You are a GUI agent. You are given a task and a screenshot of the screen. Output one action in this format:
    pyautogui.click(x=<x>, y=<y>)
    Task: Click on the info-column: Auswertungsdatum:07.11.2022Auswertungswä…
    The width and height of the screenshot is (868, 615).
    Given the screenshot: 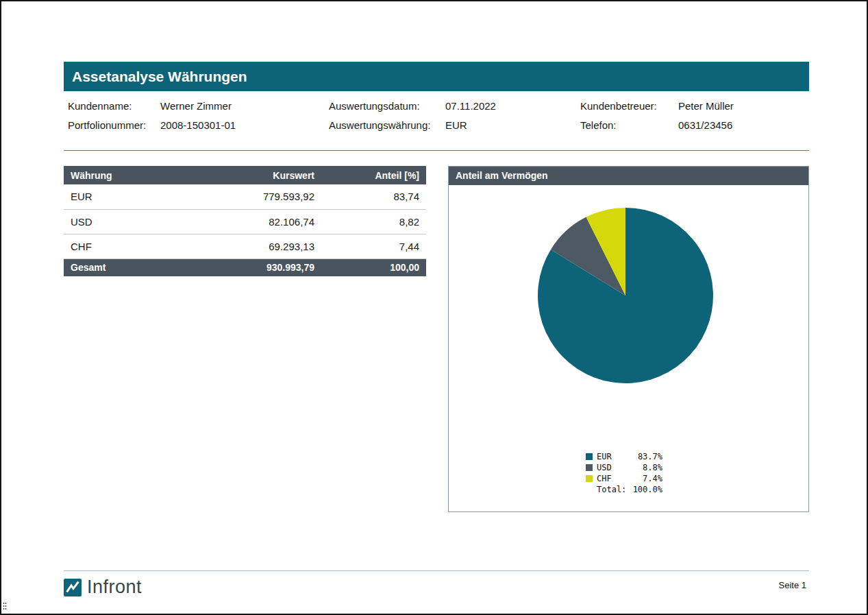 What is the action you would take?
    pyautogui.click(x=412, y=115)
    